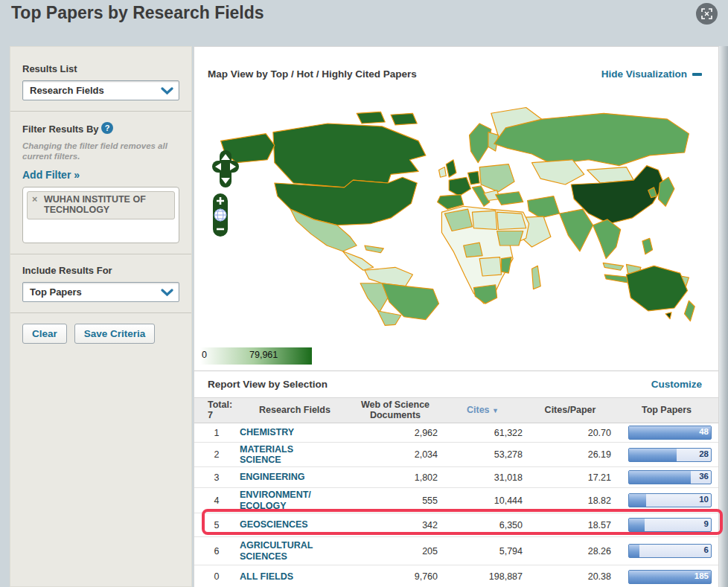 This screenshot has width=728, height=587. I want to click on filter-results-label: Filter Results By ?, so click(101, 128).